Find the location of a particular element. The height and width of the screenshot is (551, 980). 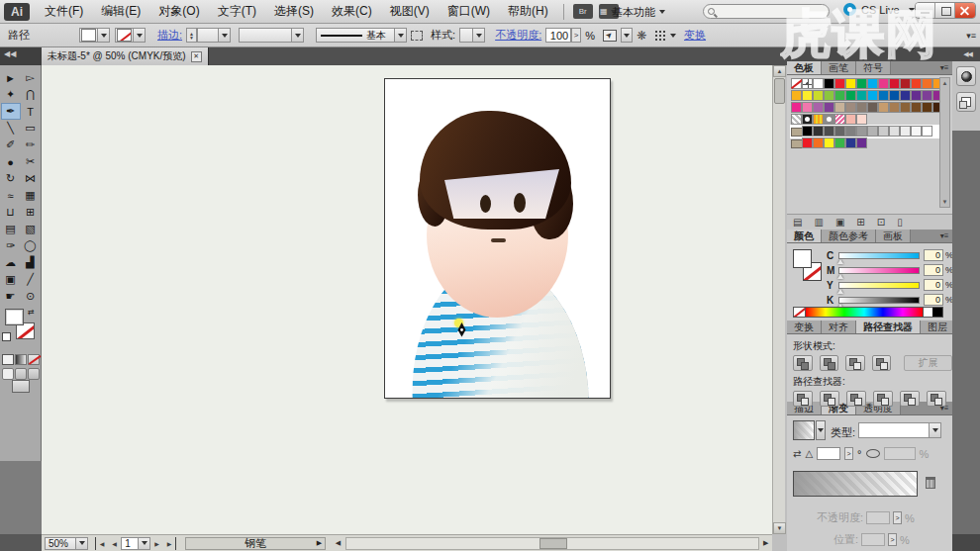

current-tool-display: 钢笔 ▶ is located at coordinates (255, 544).